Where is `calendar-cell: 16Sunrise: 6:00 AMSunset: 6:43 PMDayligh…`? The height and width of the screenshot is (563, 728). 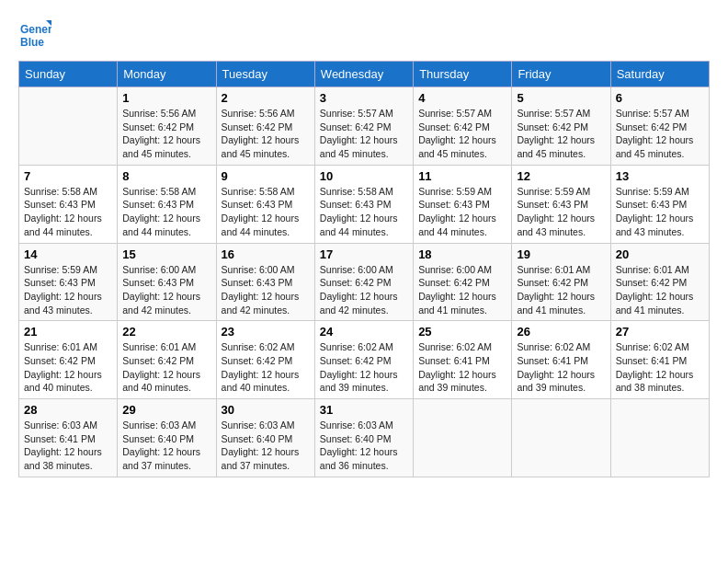 calendar-cell: 16Sunrise: 6:00 AMSunset: 6:43 PMDayligh… is located at coordinates (265, 282).